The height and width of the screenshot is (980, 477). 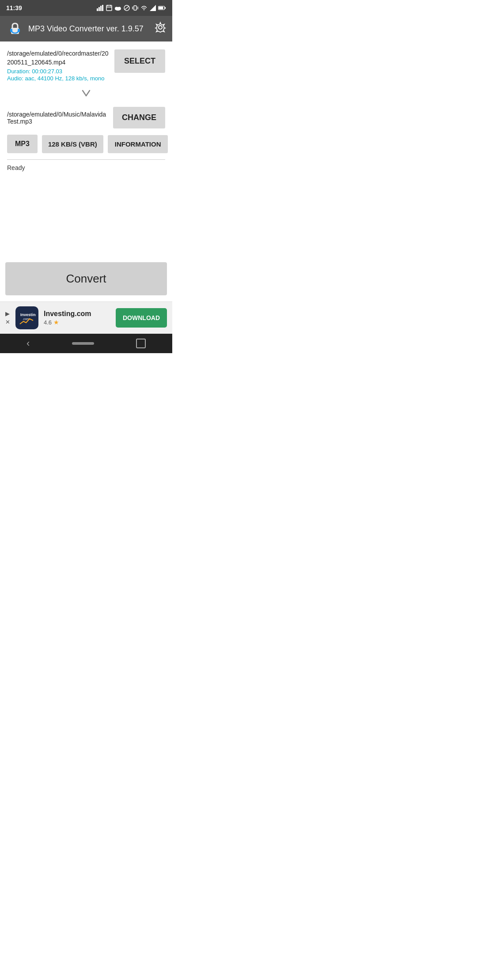 What do you see at coordinates (86, 214) in the screenshot?
I see `spacer` at bounding box center [86, 214].